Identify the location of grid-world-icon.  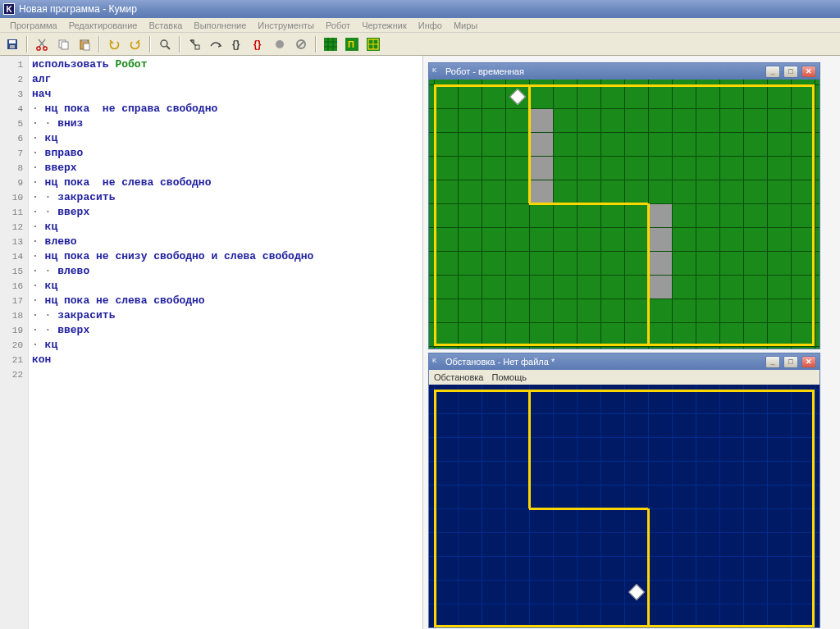
(331, 44).